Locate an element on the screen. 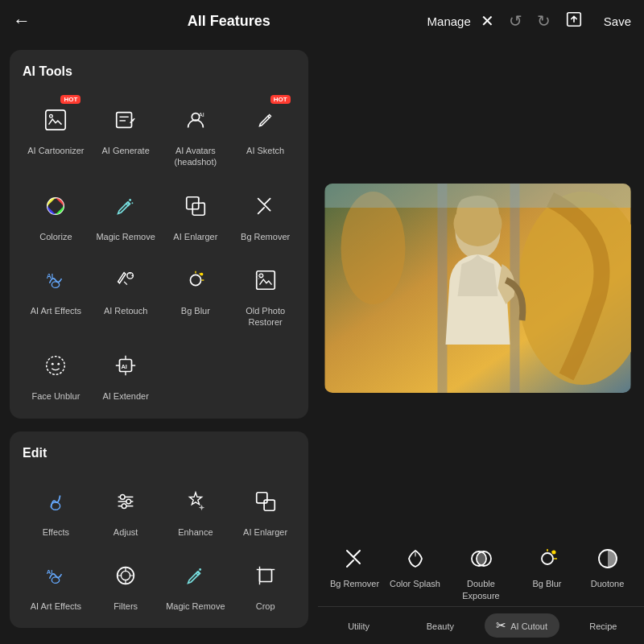 This screenshot has width=644, height=644. tool-label: AI Generate is located at coordinates (126, 151).